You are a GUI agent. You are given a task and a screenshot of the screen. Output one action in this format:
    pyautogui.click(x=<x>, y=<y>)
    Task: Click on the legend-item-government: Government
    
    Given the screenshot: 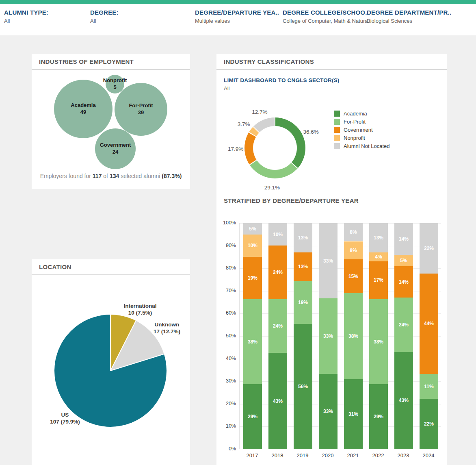 What is the action you would take?
    pyautogui.click(x=361, y=130)
    